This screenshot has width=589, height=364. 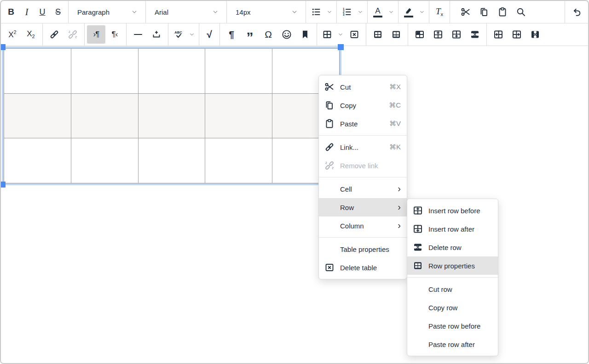 What do you see at coordinates (363, 267) in the screenshot?
I see `menu-item-delete-table: Delete table` at bounding box center [363, 267].